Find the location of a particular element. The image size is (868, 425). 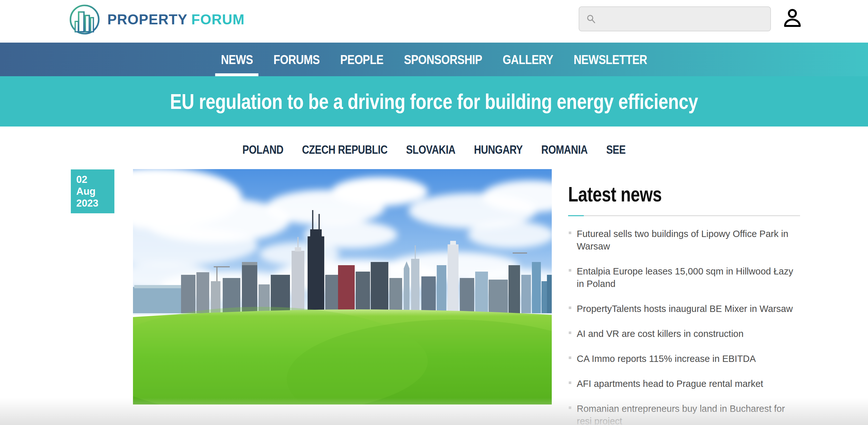

date-day: 02 is located at coordinates (95, 179).